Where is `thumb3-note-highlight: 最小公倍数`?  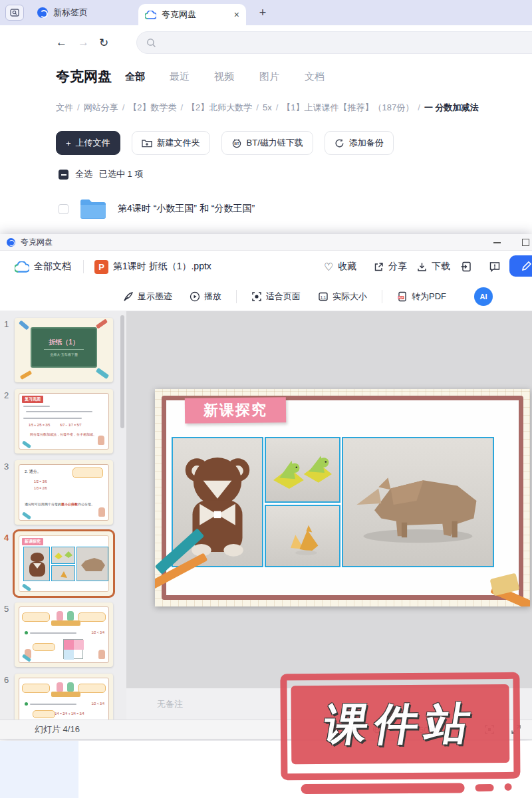
thumb3-note-highlight: 最小公倍数 is located at coordinates (69, 504).